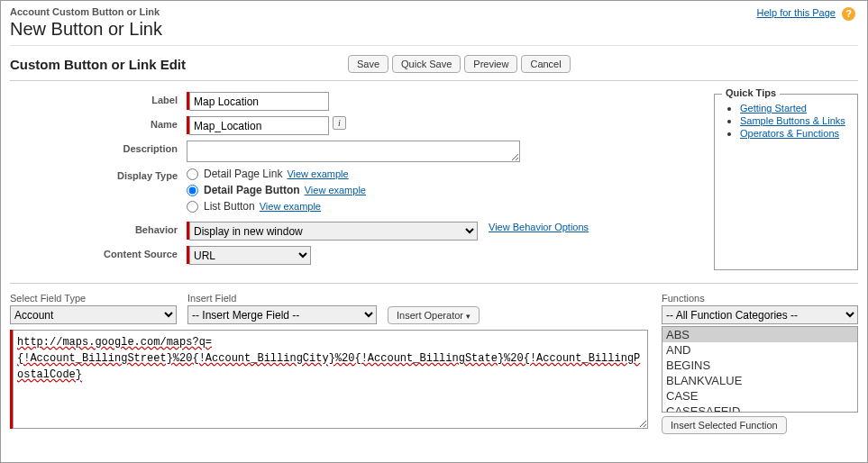 The height and width of the screenshot is (463, 868). What do you see at coordinates (193, 207) in the screenshot?
I see `list-button-radio` at bounding box center [193, 207].